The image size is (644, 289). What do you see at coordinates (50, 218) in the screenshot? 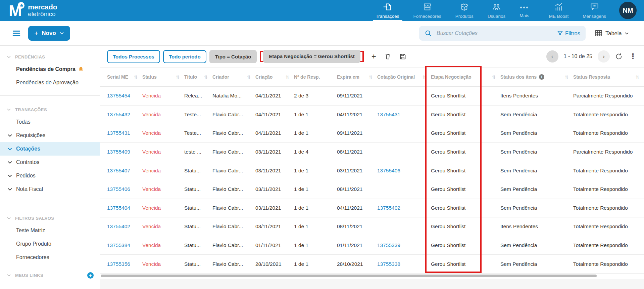
I see `sidebar-section-filtros-salvos: FILTROS SALVOS` at bounding box center [50, 218].